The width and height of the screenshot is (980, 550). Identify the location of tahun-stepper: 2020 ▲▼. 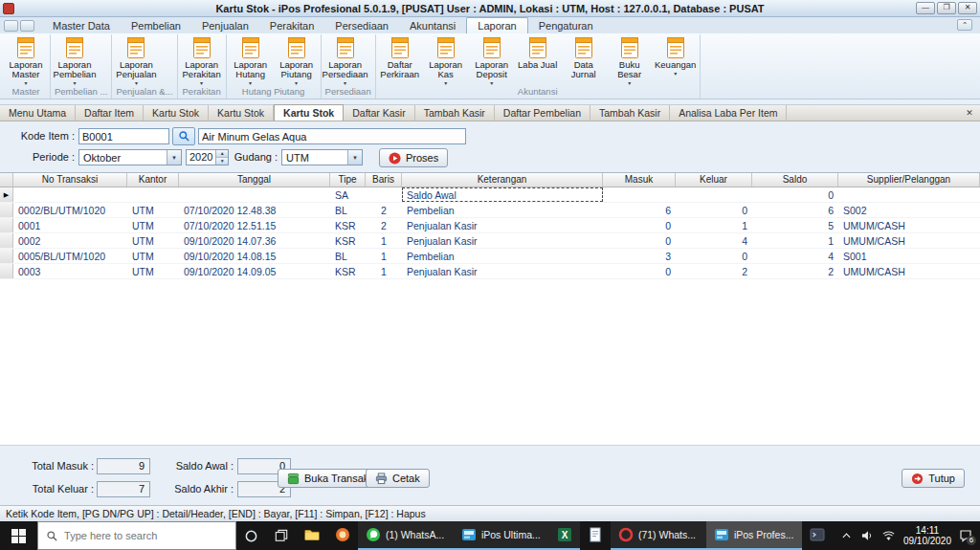
(207, 157).